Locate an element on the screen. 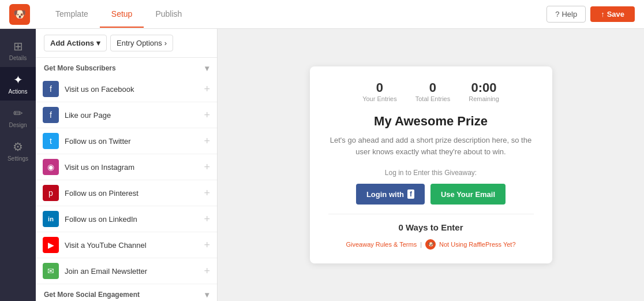  action-item-twitter-follow: t Follow us on Twitter + is located at coordinates (126, 141).